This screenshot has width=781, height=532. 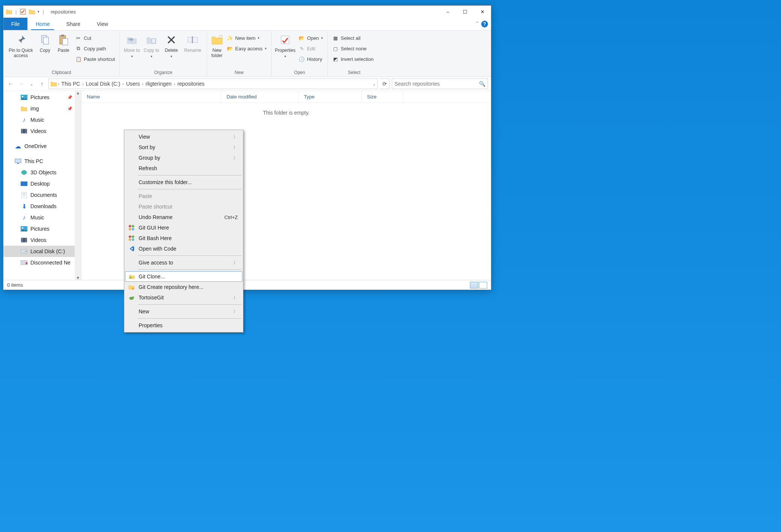 I want to click on menu-item-sort-by: Sort by〉, so click(x=184, y=147).